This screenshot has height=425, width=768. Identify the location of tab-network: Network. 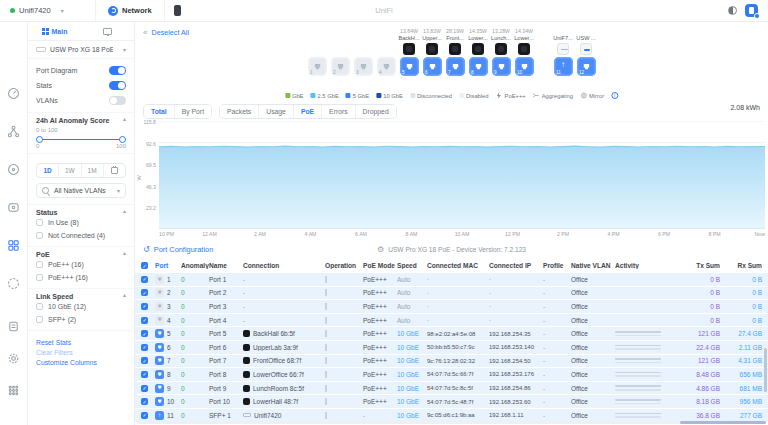
(130, 10).